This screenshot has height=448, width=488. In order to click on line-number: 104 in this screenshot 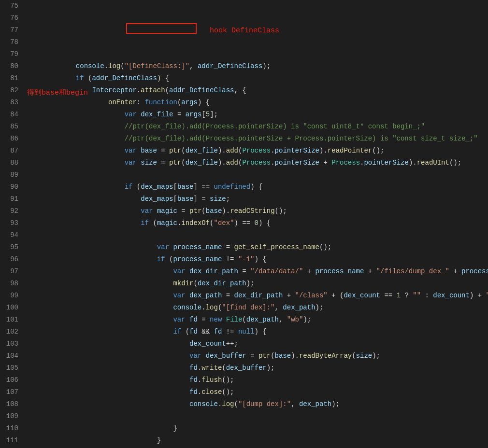, I will do `click(9, 356)`.